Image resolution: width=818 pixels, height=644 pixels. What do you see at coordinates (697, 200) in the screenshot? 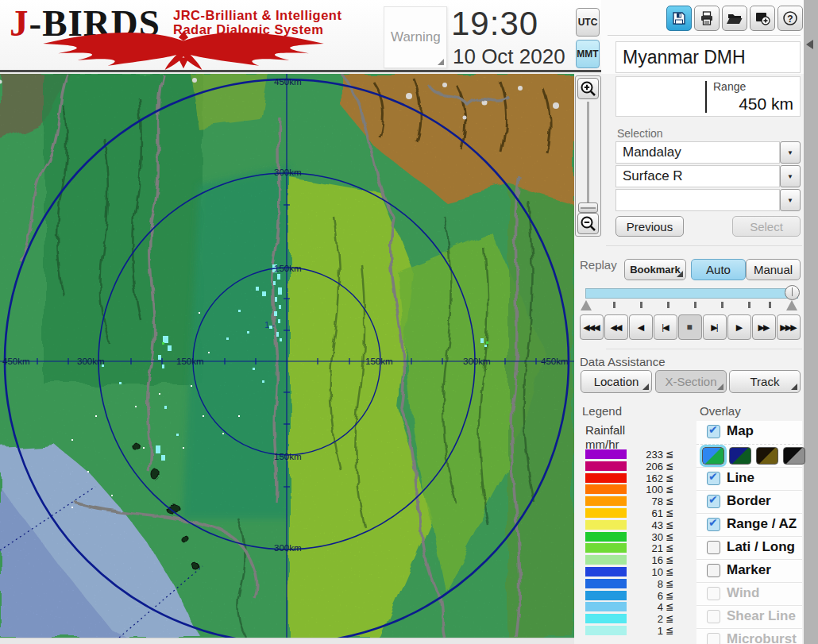
I see `option-dropdown` at bounding box center [697, 200].